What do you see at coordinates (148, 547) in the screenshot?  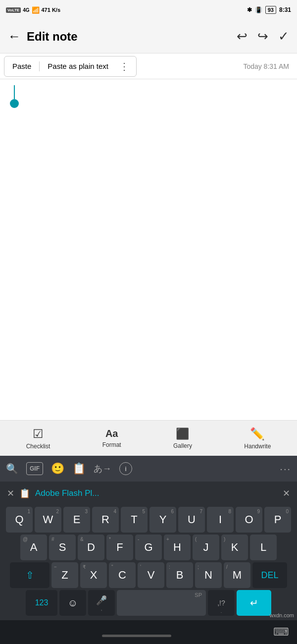 I see `keyboard-row-2: @A #S &D *F -G +H (J )K L` at bounding box center [148, 547].